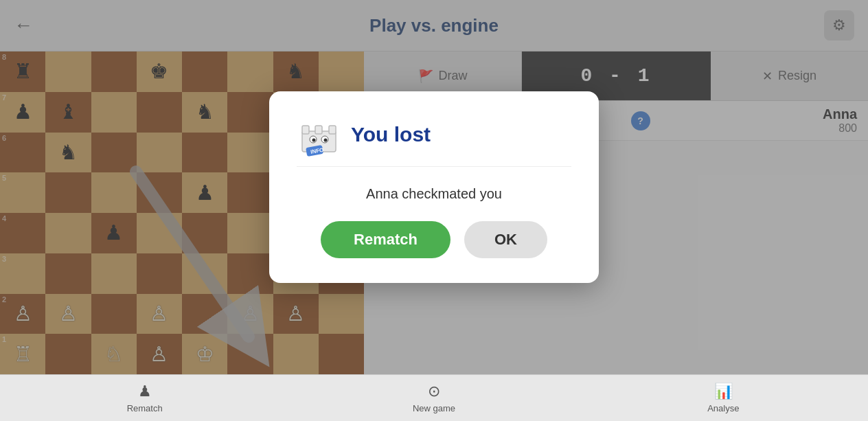 This screenshot has width=868, height=421. What do you see at coordinates (386, 240) in the screenshot?
I see `rematch-button: Rematch` at bounding box center [386, 240].